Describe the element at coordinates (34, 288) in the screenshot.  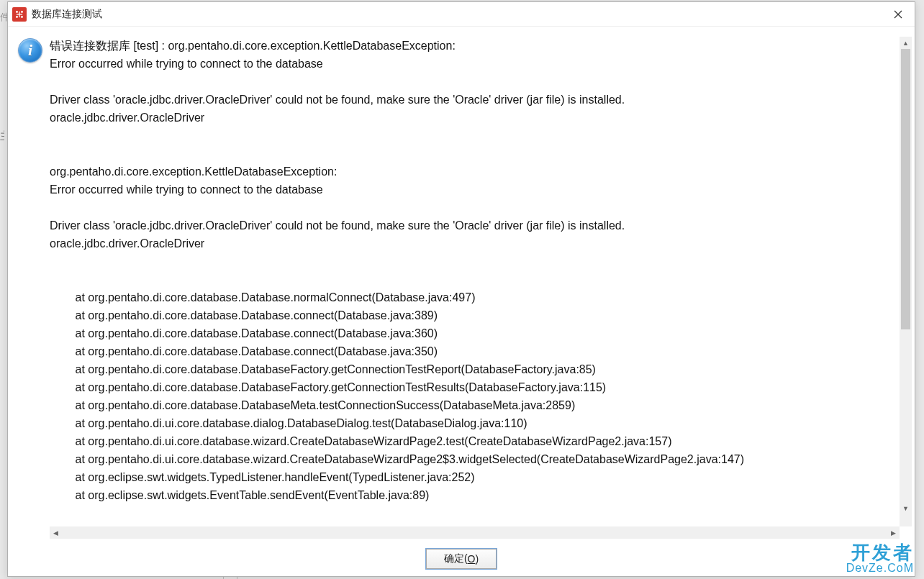
I see `icon-column: i` at that location.